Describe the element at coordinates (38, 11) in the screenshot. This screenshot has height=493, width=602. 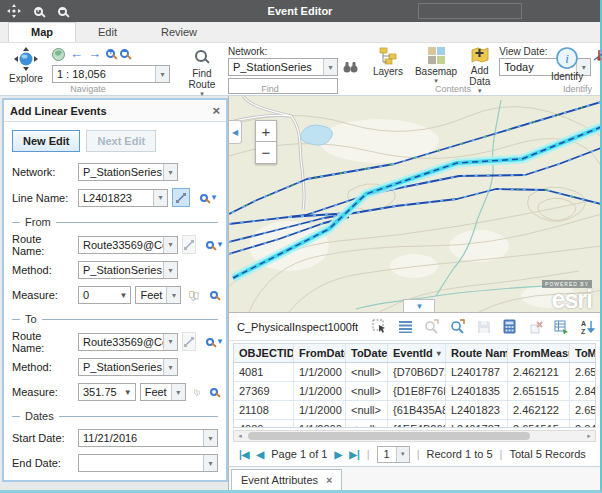
I see `zoom-in-tool-icon` at that location.